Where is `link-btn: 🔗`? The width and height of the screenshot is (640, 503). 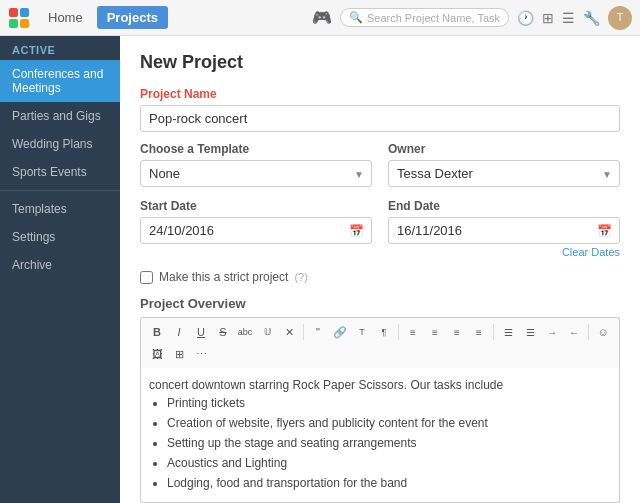
link-btn: 🔗 is located at coordinates (340, 332).